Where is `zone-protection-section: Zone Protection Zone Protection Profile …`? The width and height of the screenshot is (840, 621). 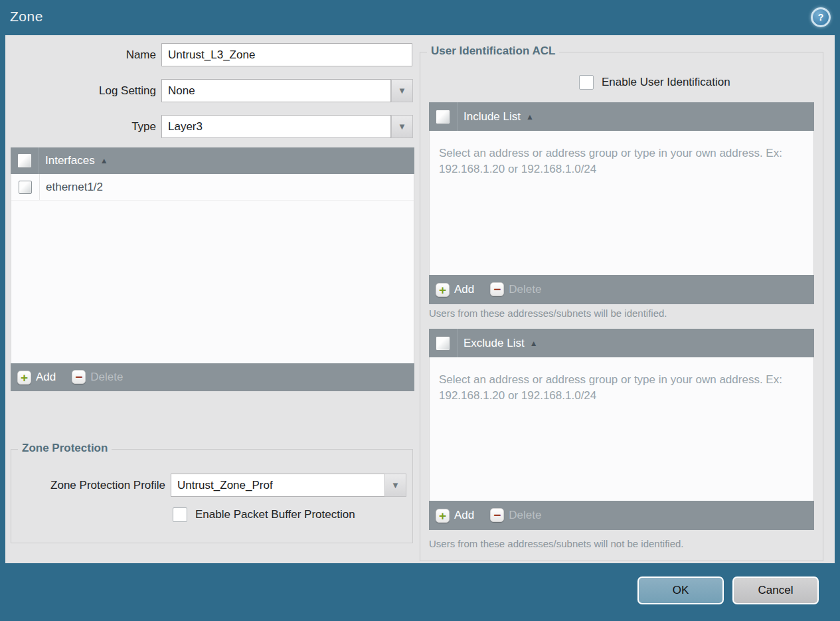
zone-protection-section: Zone Protection Zone Protection Profile … is located at coordinates (212, 496).